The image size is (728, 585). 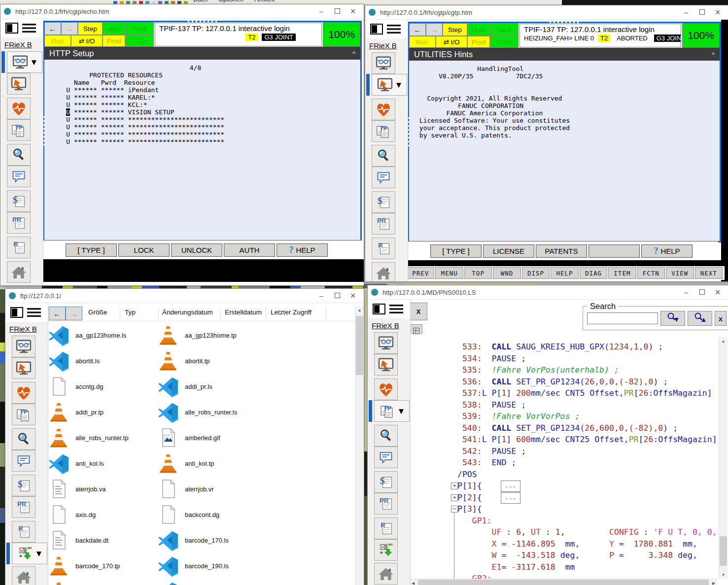 What do you see at coordinates (360, 310) in the screenshot?
I see `scroll-up-arrow: ▲` at bounding box center [360, 310].